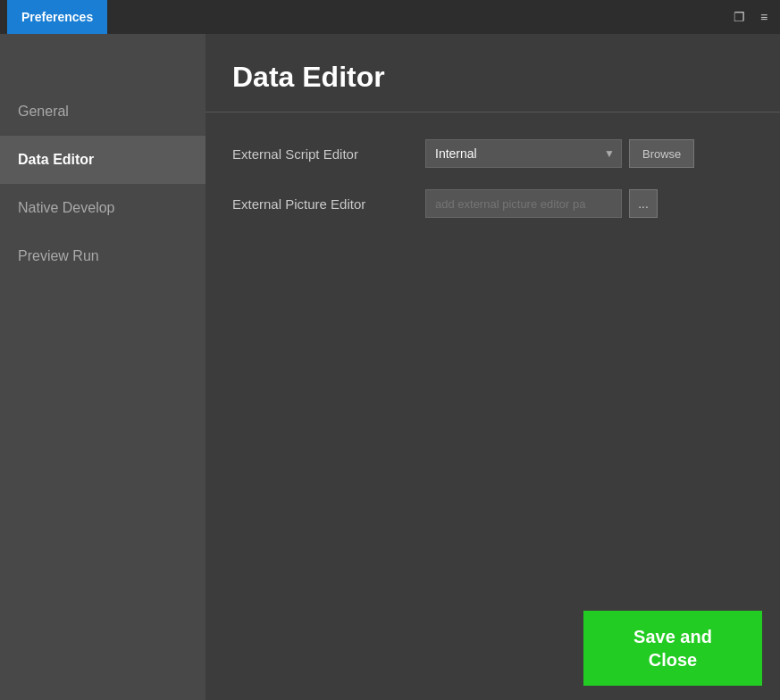  What do you see at coordinates (739, 17) in the screenshot?
I see `restore-button: ❐` at bounding box center [739, 17].